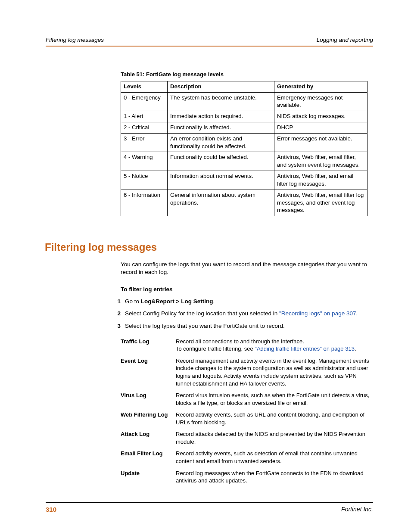  I want to click on logtype-name: Attack Log, so click(148, 438).